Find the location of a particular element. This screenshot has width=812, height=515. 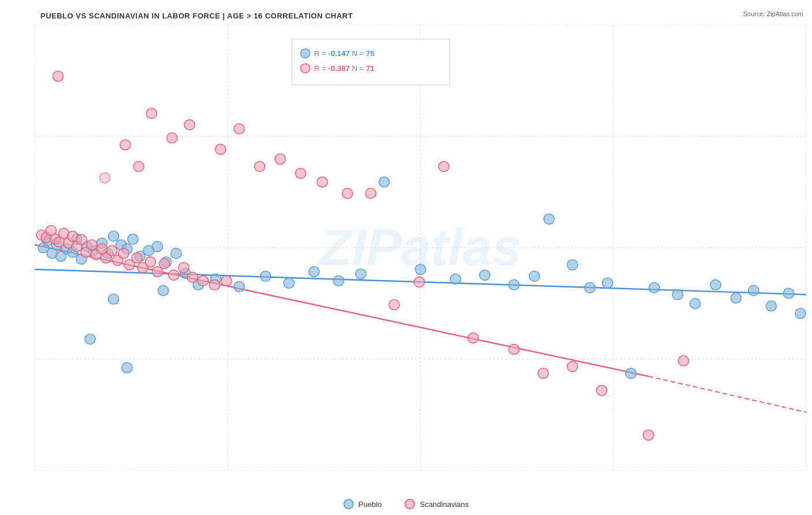

legend-container: Pueblo Scandinavians is located at coordinates (405, 504).